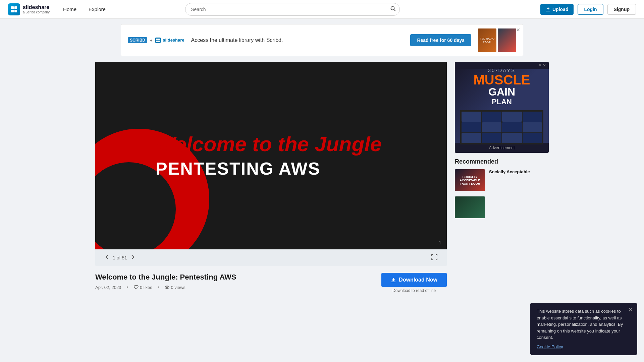 The width and height of the screenshot is (644, 362). Describe the element at coordinates (502, 80) in the screenshot. I see `ad-line2: MUSCLE` at that location.